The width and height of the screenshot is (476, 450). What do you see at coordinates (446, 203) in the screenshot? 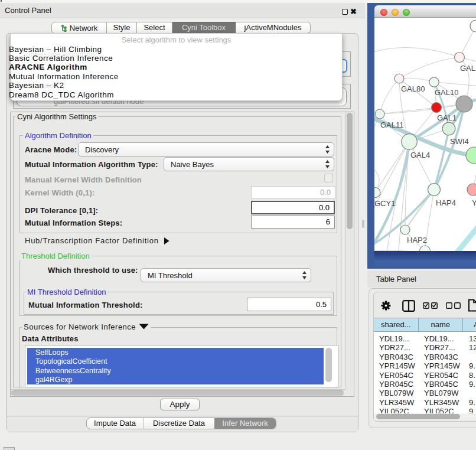
I see `svg-text: HAP4` at bounding box center [446, 203].